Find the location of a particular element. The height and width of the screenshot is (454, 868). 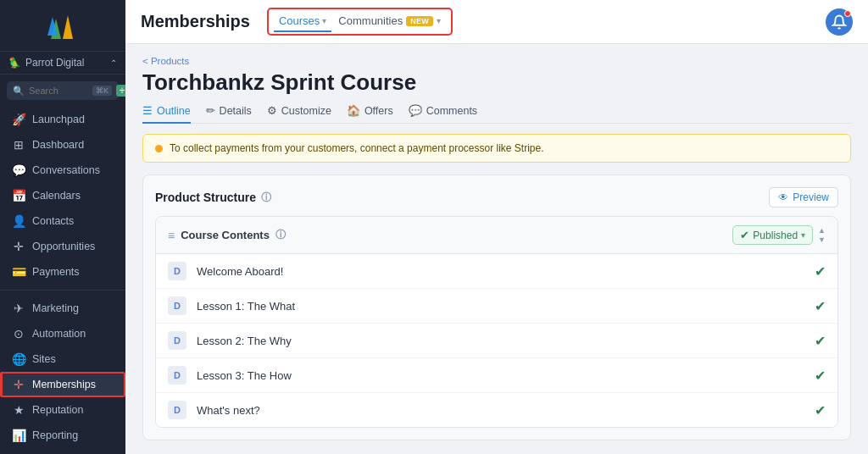

lesson-row-5: D What's next? ✔ is located at coordinates (497, 410).